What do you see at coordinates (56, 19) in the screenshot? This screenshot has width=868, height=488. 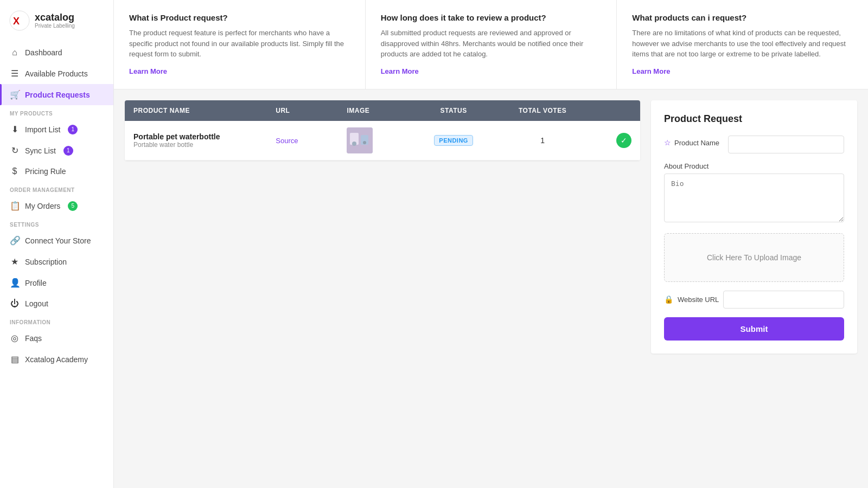 I see `logo: X xcatalog Private Labelling` at bounding box center [56, 19].